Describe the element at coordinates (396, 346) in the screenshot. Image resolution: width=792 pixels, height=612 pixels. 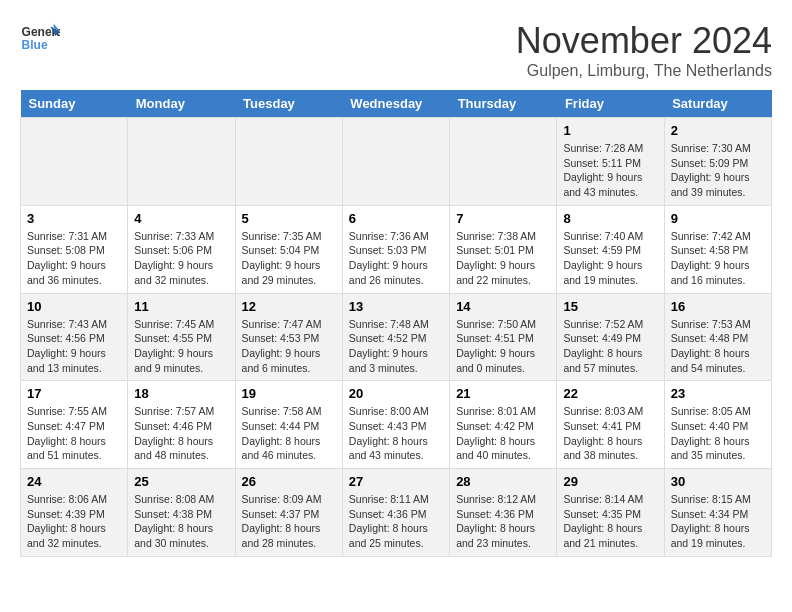
I see `day-info: Sunrise: 7:48 AM Sunset: 4:52 PM Dayligh…` at that location.